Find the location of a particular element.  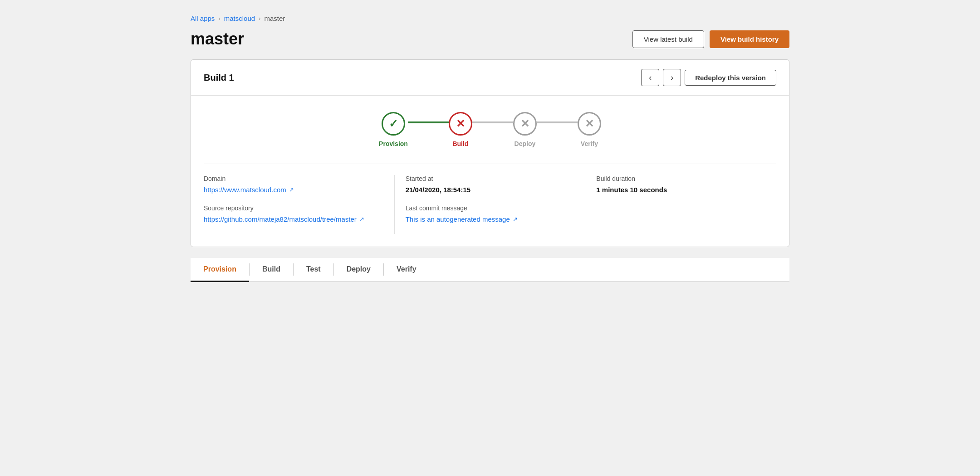

repo-link: https://github.com/mateja82/matscloud/tr… is located at coordinates (294, 219).